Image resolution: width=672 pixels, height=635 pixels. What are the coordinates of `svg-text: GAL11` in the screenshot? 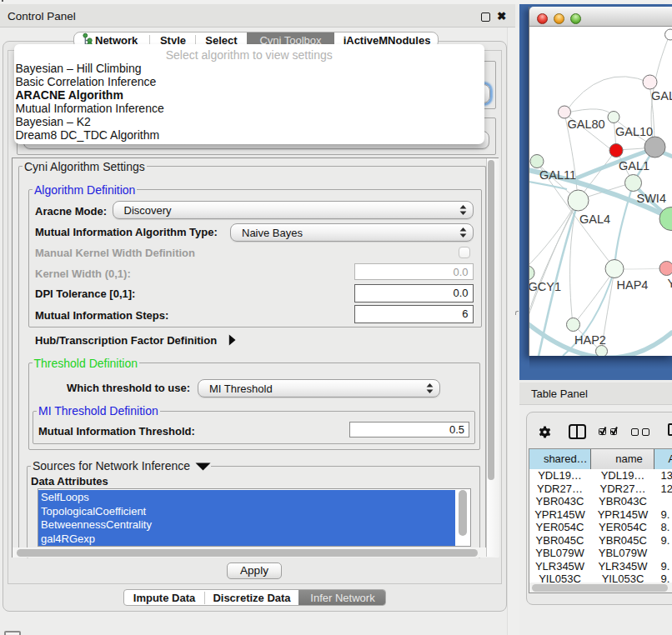 It's located at (558, 175).